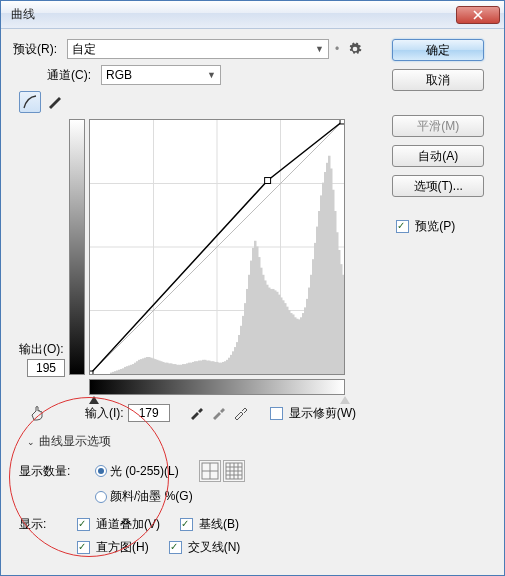  What do you see at coordinates (111, 548) in the screenshot?
I see `histogram-checkbox: 直方图(H)` at bounding box center [111, 548].